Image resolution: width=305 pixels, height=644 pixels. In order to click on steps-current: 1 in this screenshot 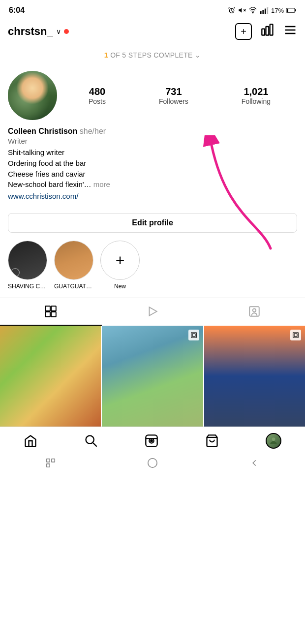, I will do `click(106, 55)`.